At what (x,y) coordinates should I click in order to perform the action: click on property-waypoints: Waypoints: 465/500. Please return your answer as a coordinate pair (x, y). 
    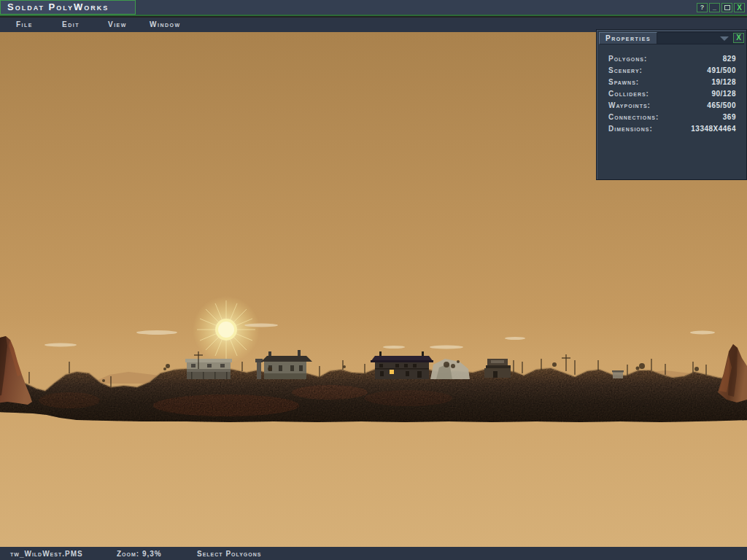
    Looking at the image, I should click on (673, 106).